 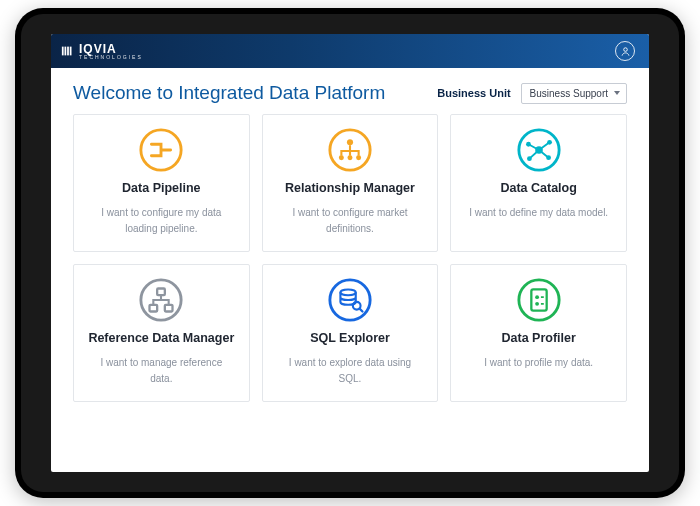 What do you see at coordinates (538, 213) in the screenshot?
I see `card-desc: I want to define my data model.` at bounding box center [538, 213].